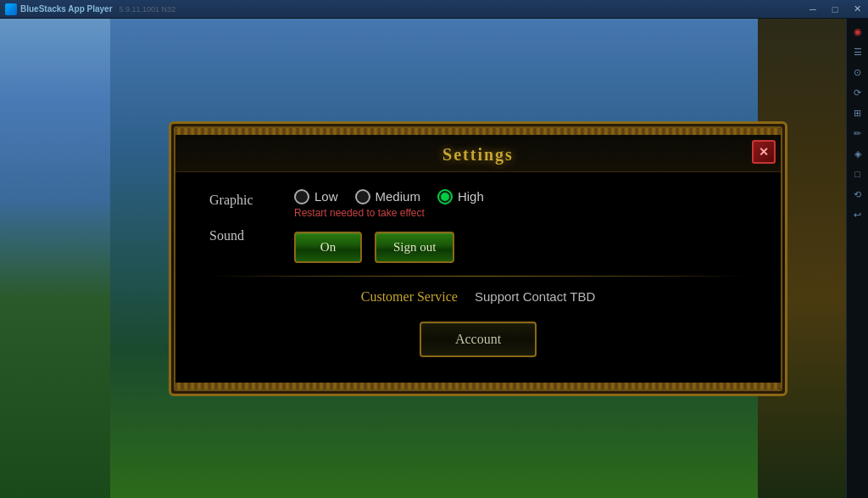  What do you see at coordinates (478, 386) in the screenshot?
I see `dialog-bottom-decoration` at bounding box center [478, 386].